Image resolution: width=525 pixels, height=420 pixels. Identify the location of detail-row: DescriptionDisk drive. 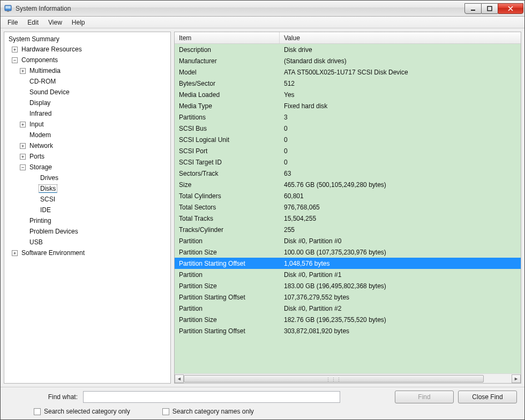
(348, 49).